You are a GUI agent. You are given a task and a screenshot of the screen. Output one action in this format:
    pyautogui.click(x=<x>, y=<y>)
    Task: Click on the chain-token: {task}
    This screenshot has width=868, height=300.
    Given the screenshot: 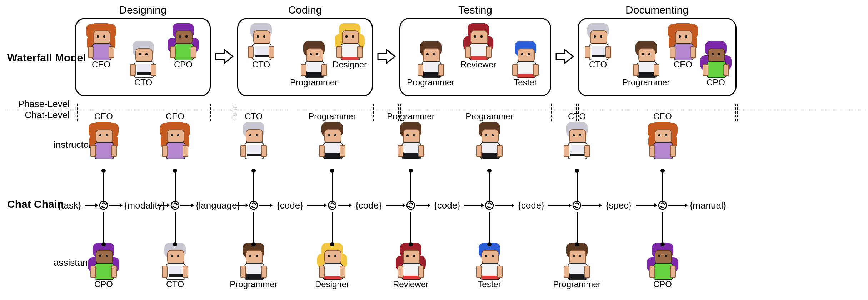 What is the action you would take?
    pyautogui.click(x=70, y=205)
    